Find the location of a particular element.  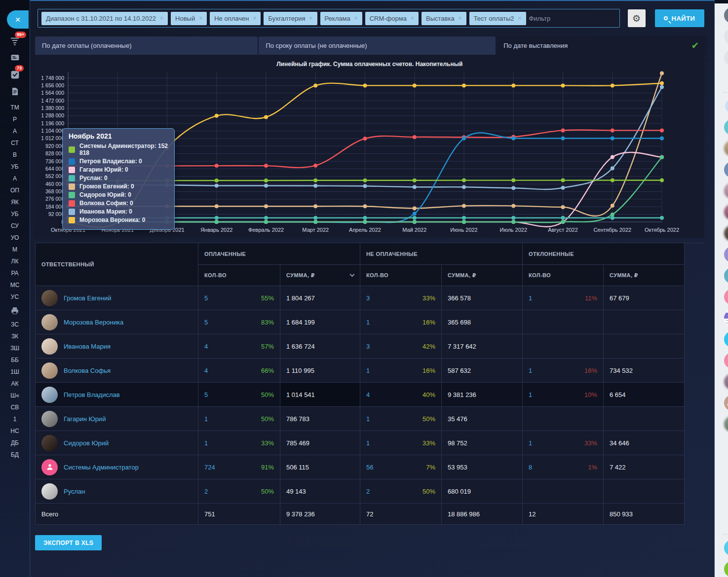

paid-count: 724 is located at coordinates (210, 468).